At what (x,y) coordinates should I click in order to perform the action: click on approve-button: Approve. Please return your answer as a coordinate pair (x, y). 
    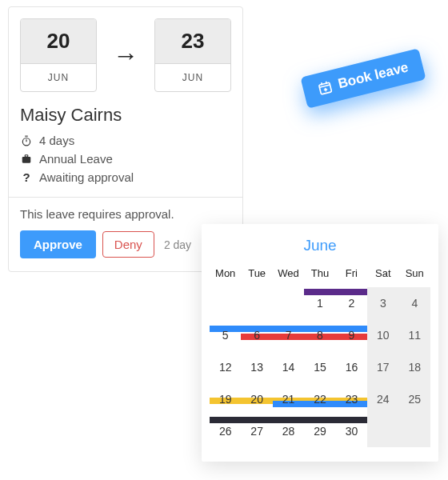
    Looking at the image, I should click on (58, 245).